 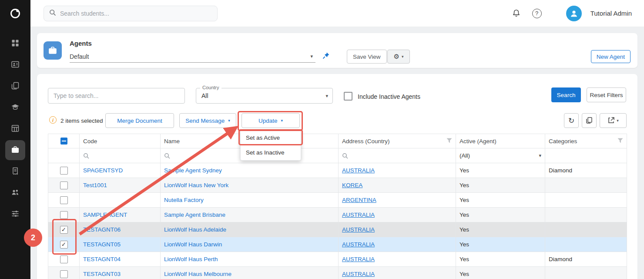 I want to click on sidebar-item-agents, so click(x=15, y=150).